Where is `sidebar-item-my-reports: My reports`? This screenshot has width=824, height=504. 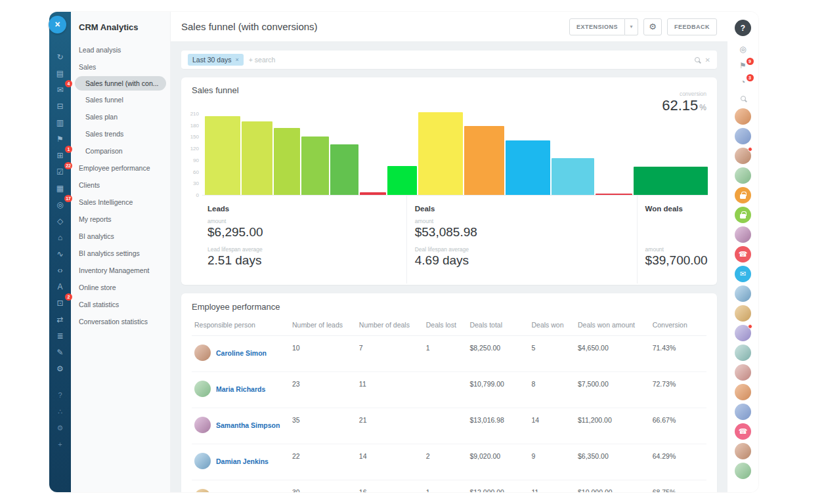 sidebar-item-my-reports: My reports is located at coordinates (121, 219).